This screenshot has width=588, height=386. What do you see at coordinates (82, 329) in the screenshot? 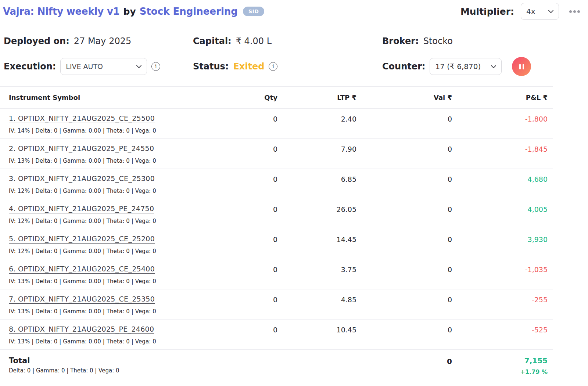
I see `instrument-symbol-link: 8. OPTIDX_NIFTY_21AUG2025_PE_24600` at bounding box center [82, 329].